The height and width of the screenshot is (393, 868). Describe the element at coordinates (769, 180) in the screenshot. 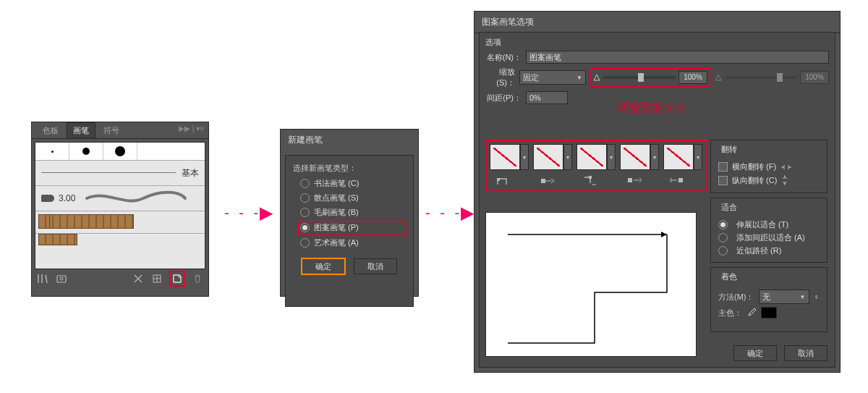

I see `flip-vertical-checkbox: 纵向翻转 (C)` at that location.